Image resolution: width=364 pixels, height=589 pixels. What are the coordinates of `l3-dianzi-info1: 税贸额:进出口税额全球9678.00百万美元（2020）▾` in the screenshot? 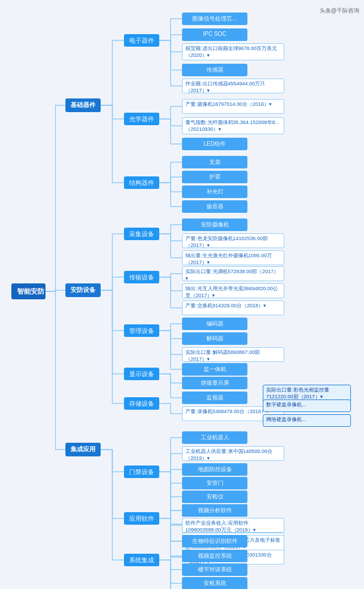 It's located at (233, 52).